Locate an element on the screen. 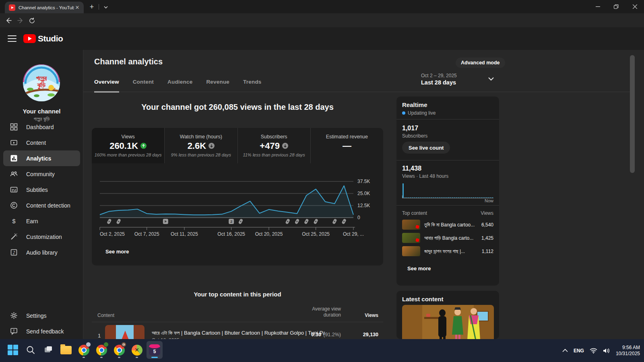 The height and width of the screenshot is (362, 644). realtime-see-more-button: See more is located at coordinates (419, 269).